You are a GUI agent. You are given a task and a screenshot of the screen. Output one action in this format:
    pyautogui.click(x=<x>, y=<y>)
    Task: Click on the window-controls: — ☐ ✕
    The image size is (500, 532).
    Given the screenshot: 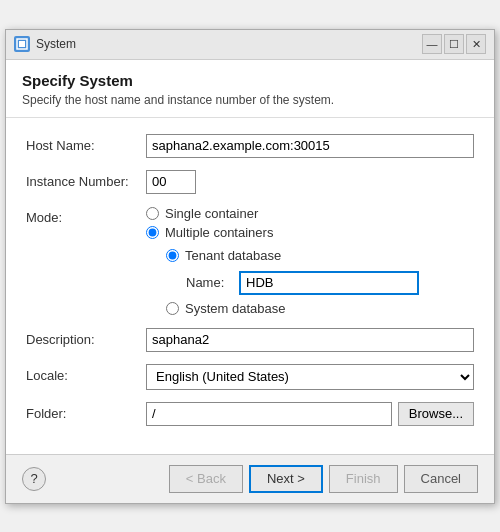 What is the action you would take?
    pyautogui.click(x=454, y=44)
    